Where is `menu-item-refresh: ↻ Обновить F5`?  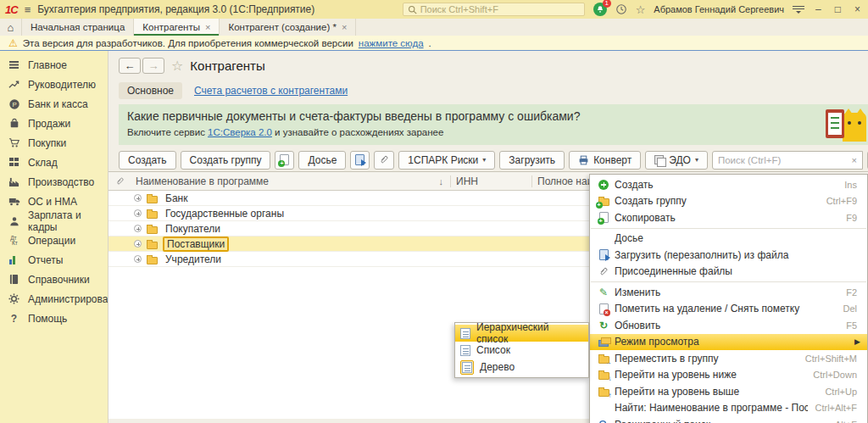
menu-item-refresh: ↻ Обновить F5 is located at coordinates (729, 326).